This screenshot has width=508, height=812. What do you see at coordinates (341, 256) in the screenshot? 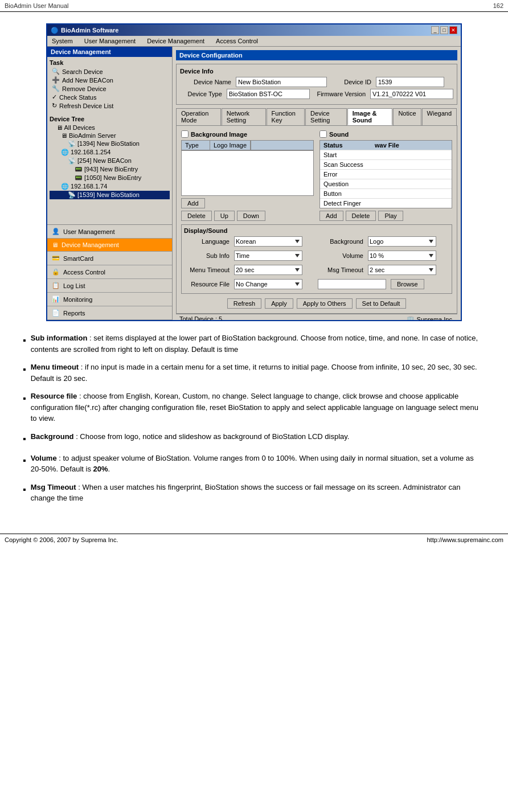
I see `volume-label: Volume` at bounding box center [341, 256].